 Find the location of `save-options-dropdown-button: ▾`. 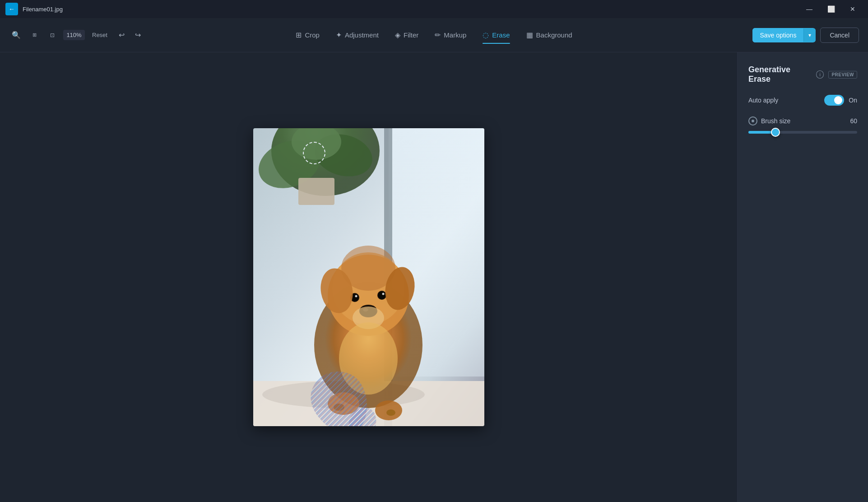

save-options-dropdown-button: ▾ is located at coordinates (810, 35).